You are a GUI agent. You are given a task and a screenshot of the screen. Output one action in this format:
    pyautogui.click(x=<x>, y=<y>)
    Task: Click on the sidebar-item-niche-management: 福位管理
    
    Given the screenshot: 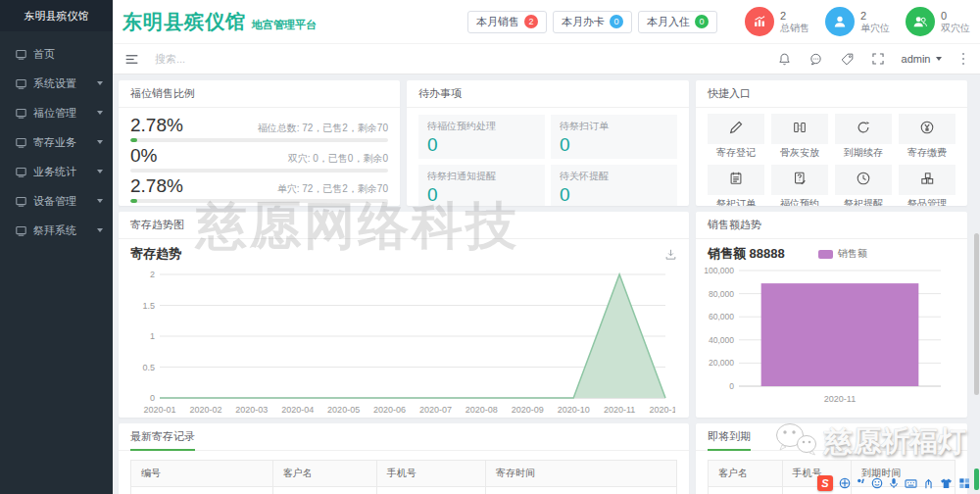 What is the action you would take?
    pyautogui.click(x=57, y=113)
    